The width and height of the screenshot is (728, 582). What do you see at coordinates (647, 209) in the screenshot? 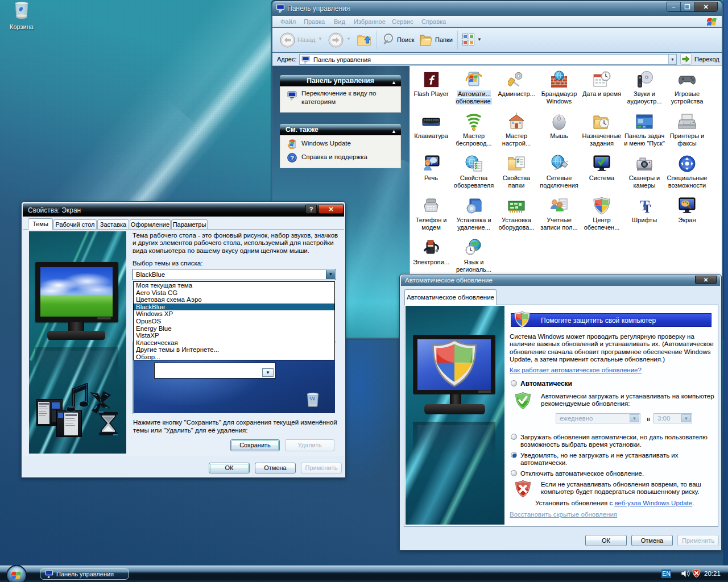
I see `svg-text: T` at bounding box center [647, 209].